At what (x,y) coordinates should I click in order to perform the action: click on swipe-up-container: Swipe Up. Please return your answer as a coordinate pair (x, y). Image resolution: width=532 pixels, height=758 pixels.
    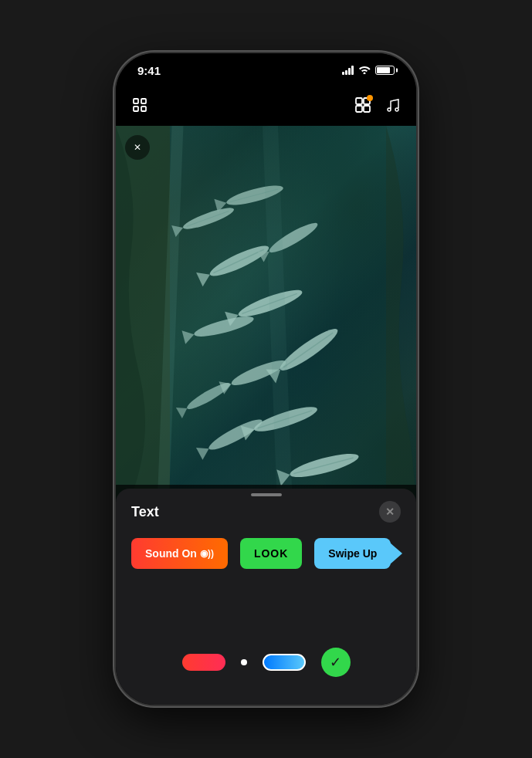
    Looking at the image, I should click on (358, 553).